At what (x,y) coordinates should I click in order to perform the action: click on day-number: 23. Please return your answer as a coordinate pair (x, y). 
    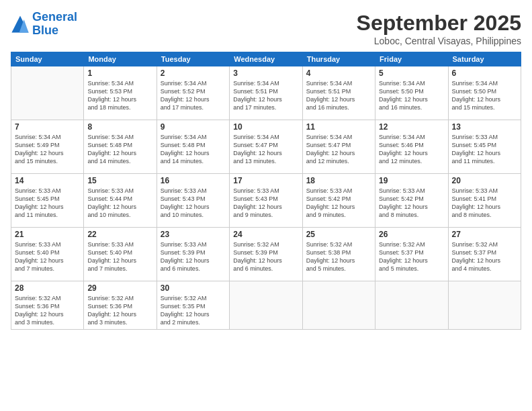
    Looking at the image, I should click on (193, 234).